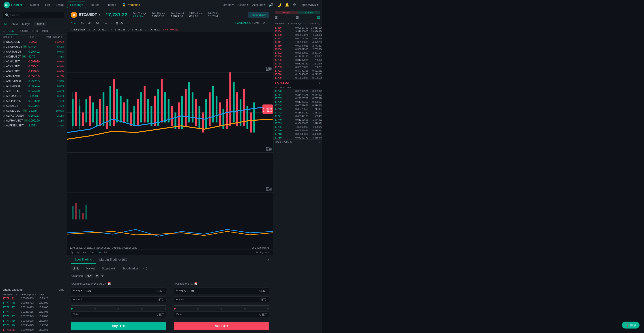 Image resolution: width=644 pixels, height=333 pixels. Describe the element at coordinates (298, 134) in the screenshot. I see `table-row: 17718 0.08345362 4.4989173` at that location.